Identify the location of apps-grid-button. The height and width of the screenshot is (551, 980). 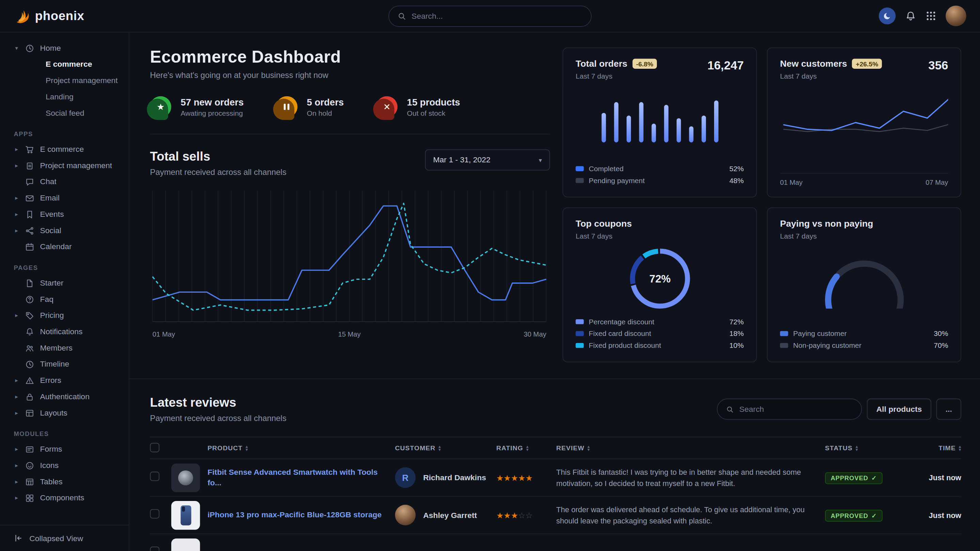
(931, 16).